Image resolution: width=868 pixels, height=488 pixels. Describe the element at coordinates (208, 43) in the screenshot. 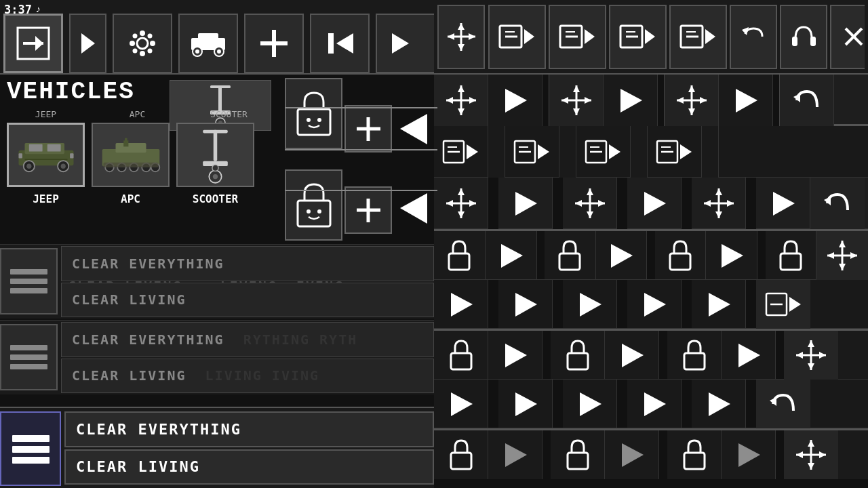

I see `vehicle-button` at that location.